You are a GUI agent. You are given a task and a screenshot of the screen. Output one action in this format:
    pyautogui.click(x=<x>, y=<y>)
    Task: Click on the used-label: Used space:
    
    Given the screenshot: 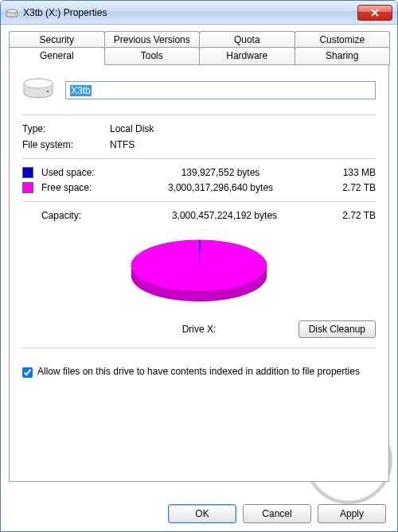 What is the action you would take?
    pyautogui.click(x=81, y=173)
    